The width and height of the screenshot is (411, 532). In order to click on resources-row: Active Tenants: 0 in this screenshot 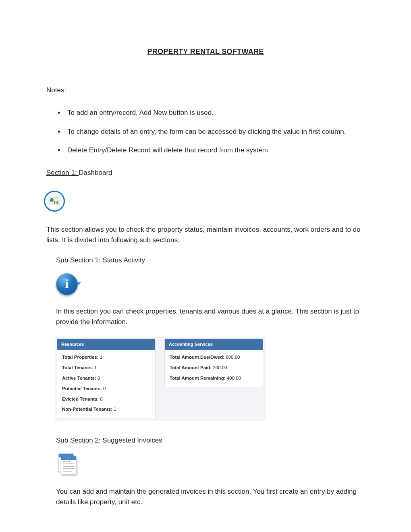, I will do `click(106, 378)`.